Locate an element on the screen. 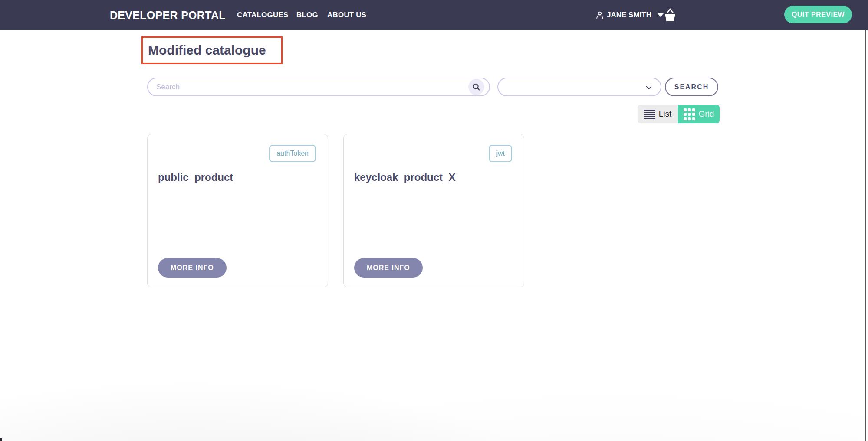 The height and width of the screenshot is (441, 868). product-tag-badge: authToken is located at coordinates (293, 154).